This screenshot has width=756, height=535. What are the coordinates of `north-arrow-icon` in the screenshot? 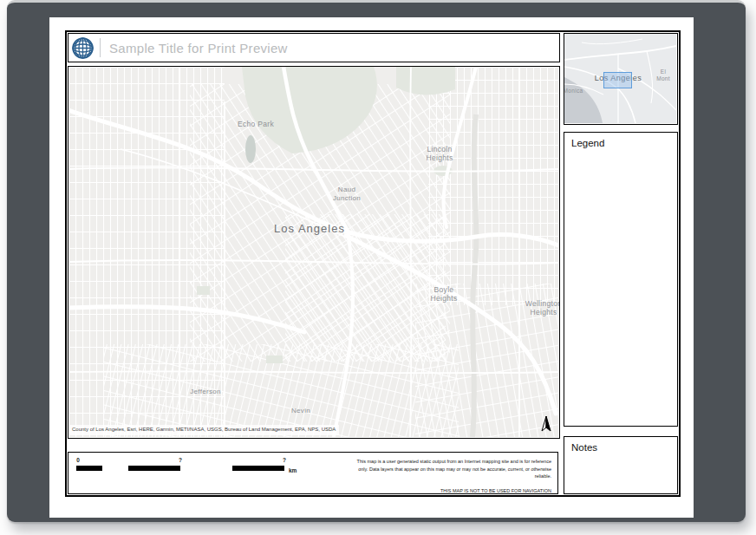 It's located at (546, 424).